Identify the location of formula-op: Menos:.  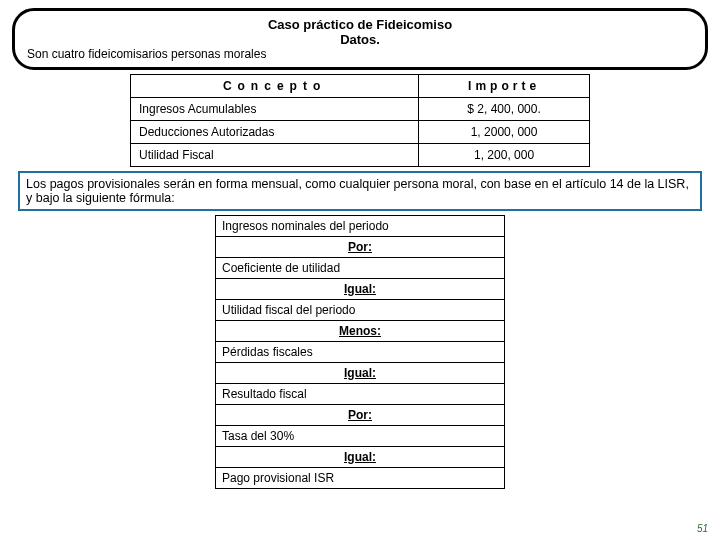
(360, 332).